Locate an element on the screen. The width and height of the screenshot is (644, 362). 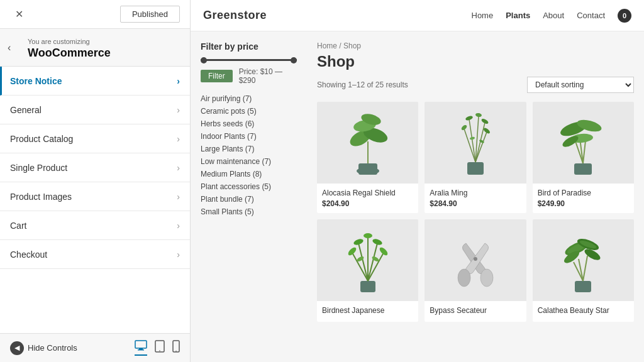
list-item: Medium Plants (8) is located at coordinates (249, 174).